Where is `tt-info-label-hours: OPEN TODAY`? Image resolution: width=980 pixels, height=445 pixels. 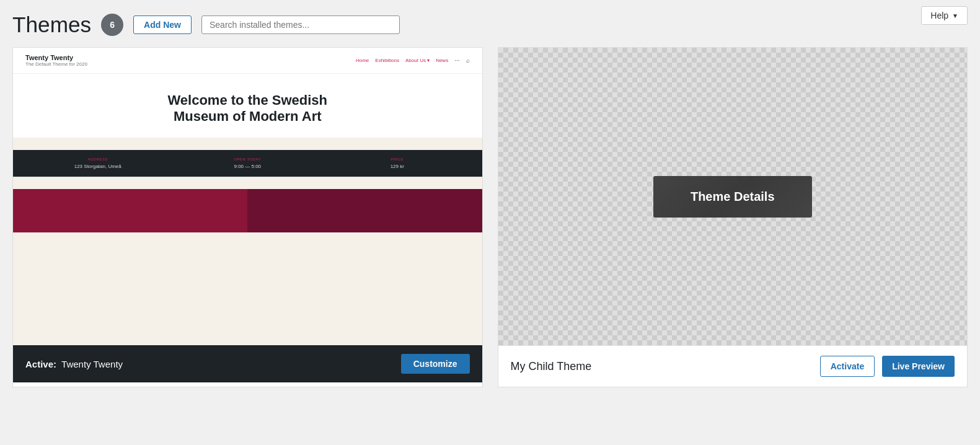 tt-info-label-hours: OPEN TODAY is located at coordinates (248, 159).